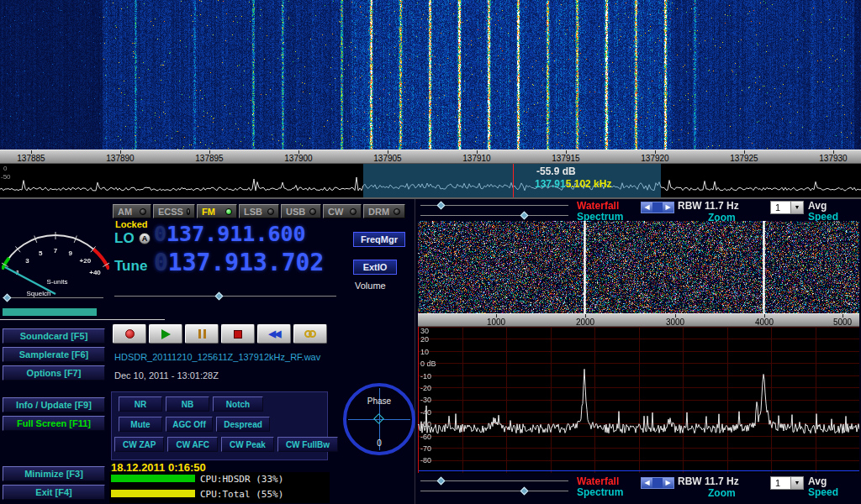 The height and width of the screenshot is (504, 861). What do you see at coordinates (655, 156) in the screenshot?
I see `freq-scale-label: 137920` at bounding box center [655, 156].